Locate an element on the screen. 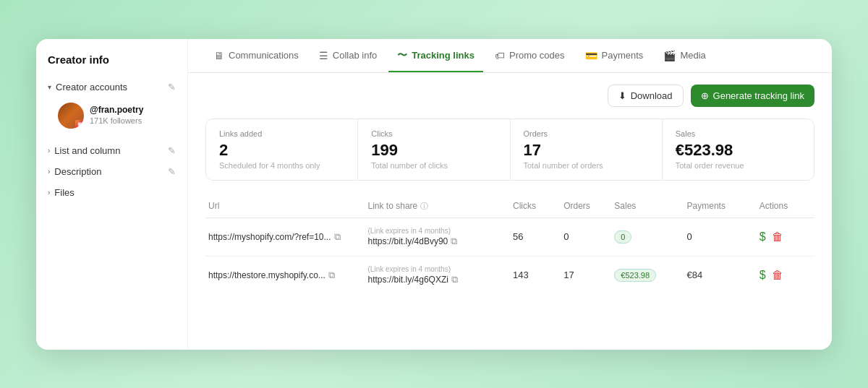 This screenshot has height=388, width=868. stat-value: 199 is located at coordinates (434, 150).